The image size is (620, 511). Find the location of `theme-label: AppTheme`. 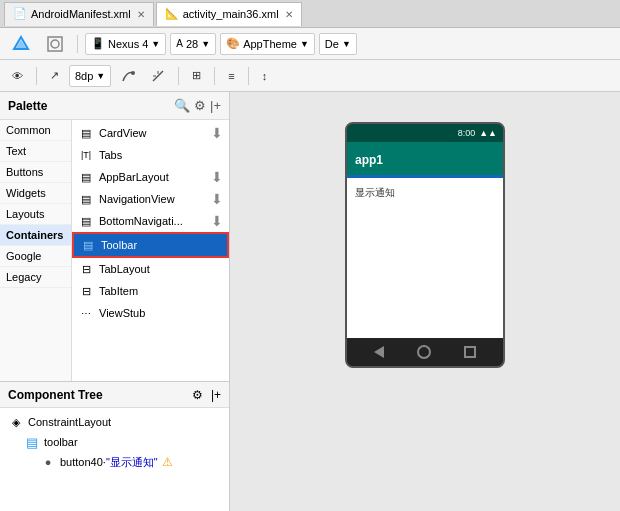

theme-label: AppTheme is located at coordinates (270, 44).